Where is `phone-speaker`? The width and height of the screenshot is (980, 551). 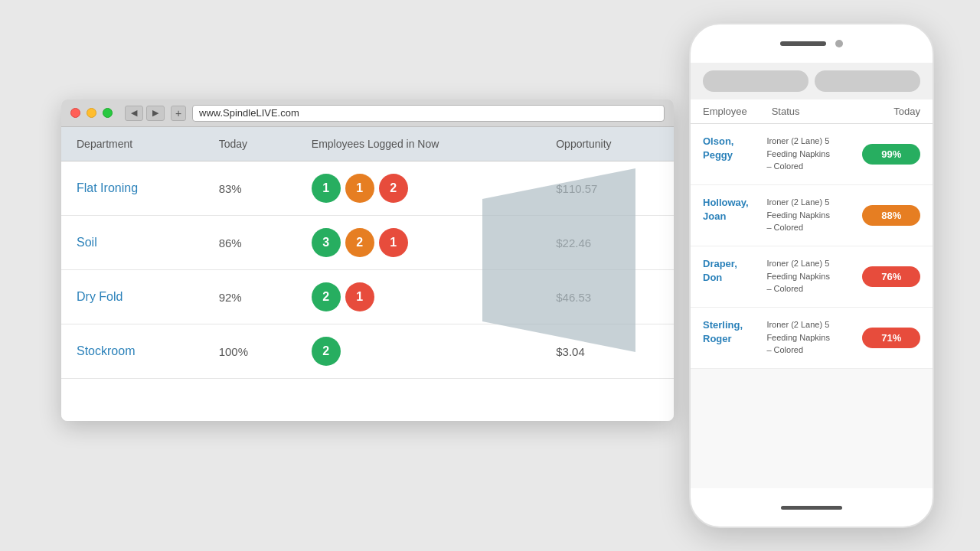 phone-speaker is located at coordinates (803, 44).